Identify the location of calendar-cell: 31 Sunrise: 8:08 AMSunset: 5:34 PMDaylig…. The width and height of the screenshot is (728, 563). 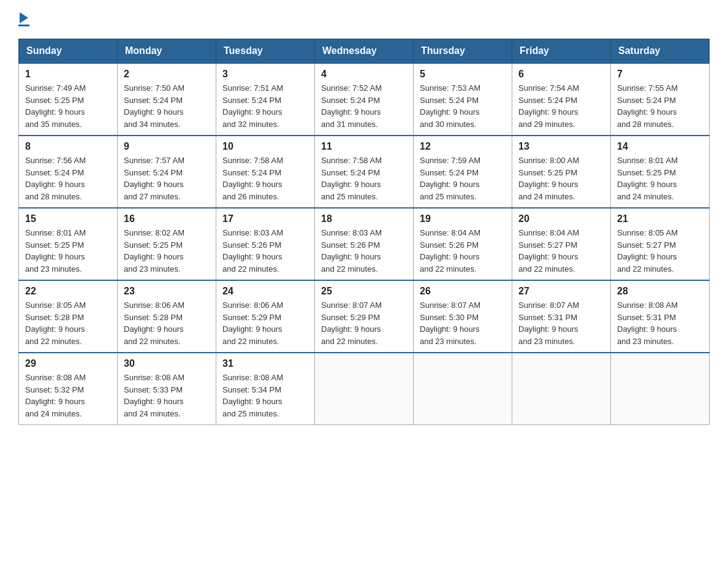
(266, 389).